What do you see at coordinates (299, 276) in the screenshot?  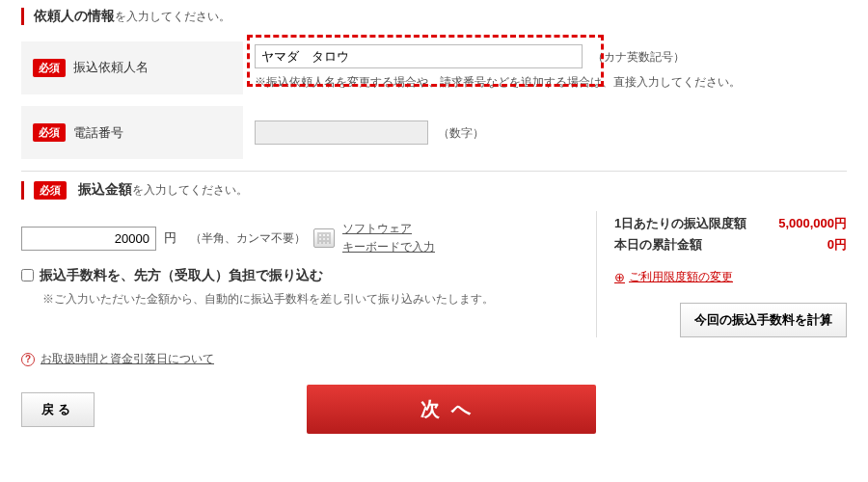 I see `fee-checkbox-row: 振込手数料を、先方（受取人）負担で振り込む` at bounding box center [299, 276].